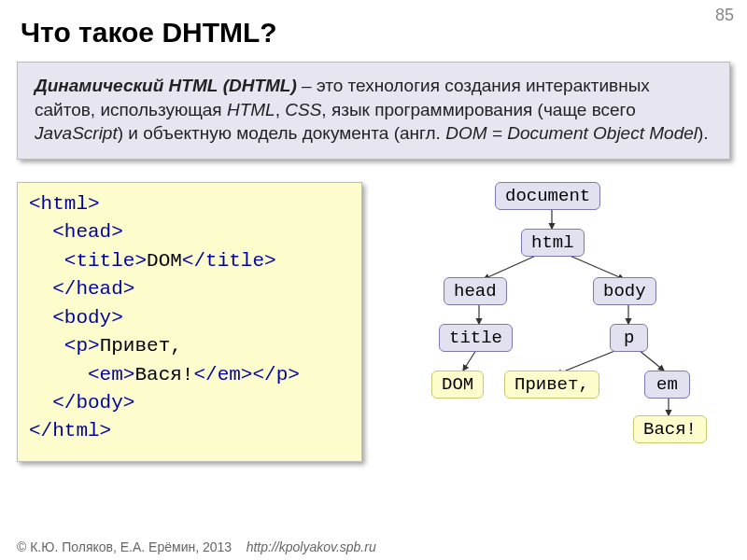 This screenshot has width=747, height=560. I want to click on node-title: title, so click(476, 338).